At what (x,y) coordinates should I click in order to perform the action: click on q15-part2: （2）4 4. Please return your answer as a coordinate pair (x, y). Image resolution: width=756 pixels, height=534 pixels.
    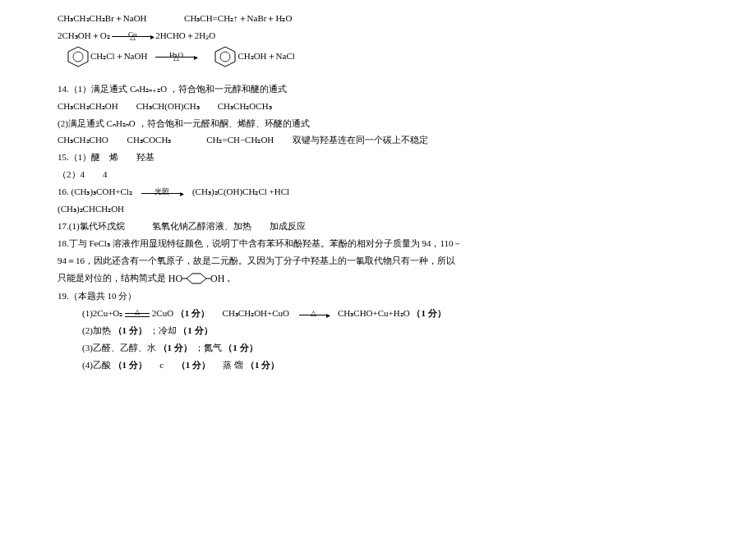
    Looking at the image, I should click on (378, 174).